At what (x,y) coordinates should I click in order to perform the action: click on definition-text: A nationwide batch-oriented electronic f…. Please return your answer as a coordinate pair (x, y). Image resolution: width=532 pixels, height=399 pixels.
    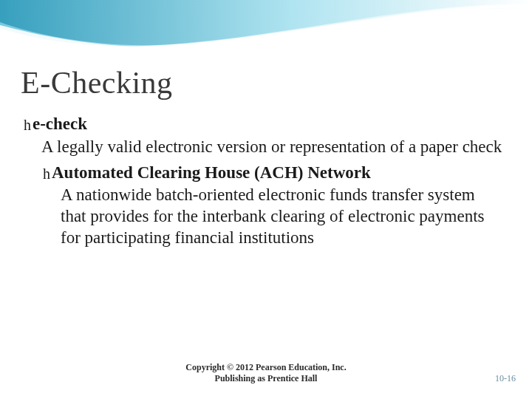
    Looking at the image, I should click on (282, 216).